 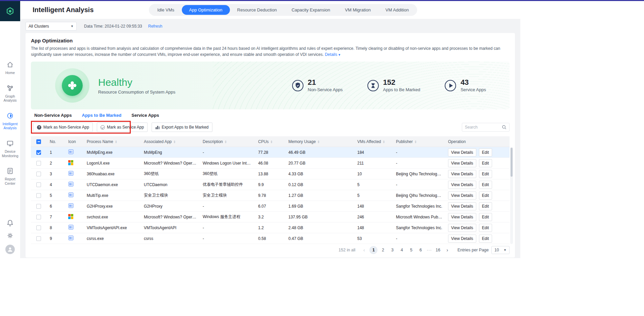 I want to click on entries-per-page-select: 10 ▼, so click(x=500, y=250).